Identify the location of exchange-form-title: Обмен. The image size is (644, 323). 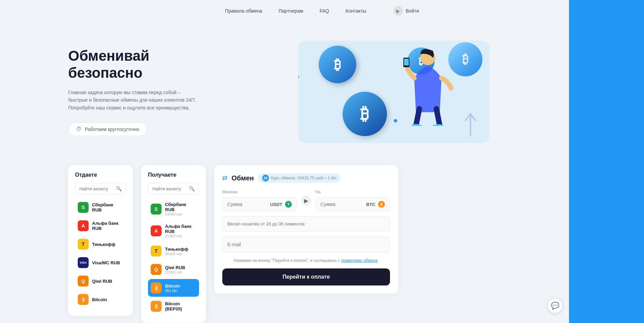
(243, 178).